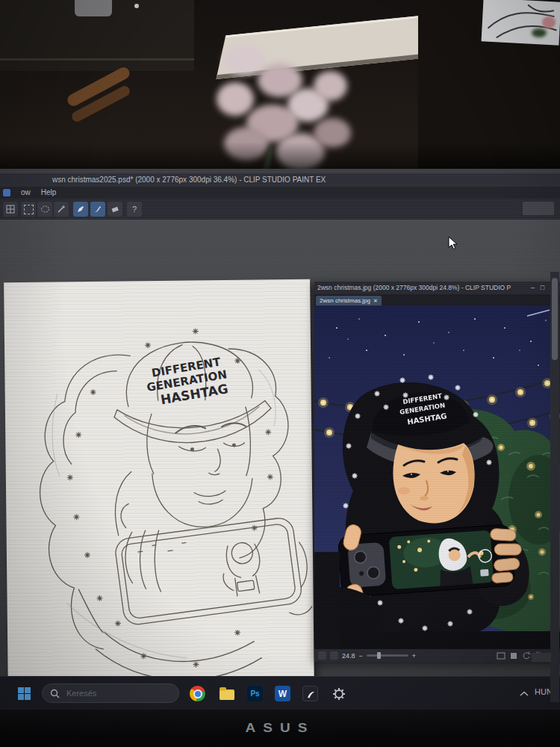  Describe the element at coordinates (93, 8) in the screenshot. I see `object-on-shelf` at that location.